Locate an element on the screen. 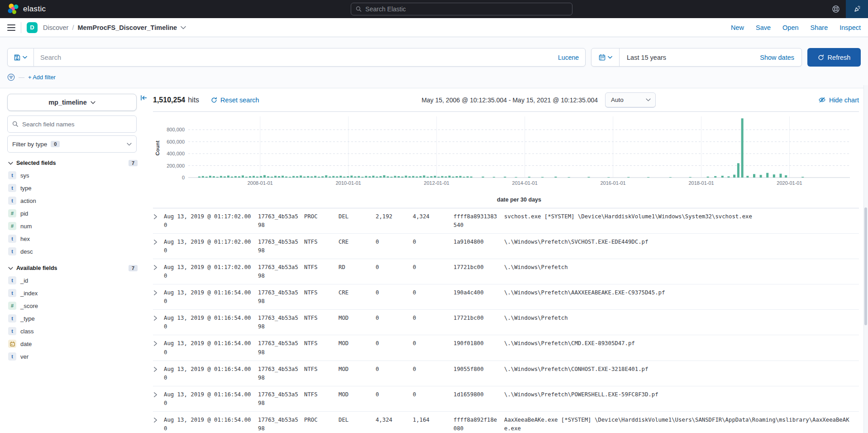 This screenshot has width=868, height=433. newsfeed-button is located at coordinates (857, 9).